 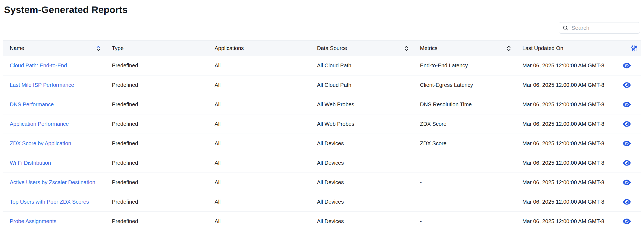 I want to click on name-cell: Last Mile ISP Performance, so click(x=57, y=85).